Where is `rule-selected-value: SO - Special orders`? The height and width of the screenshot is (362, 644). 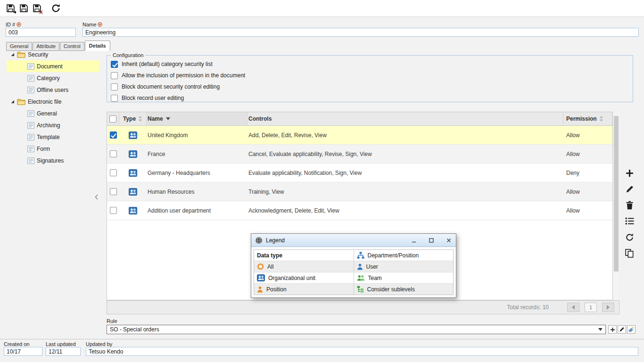
rule-selected-value: SO - Special orders is located at coordinates (135, 329).